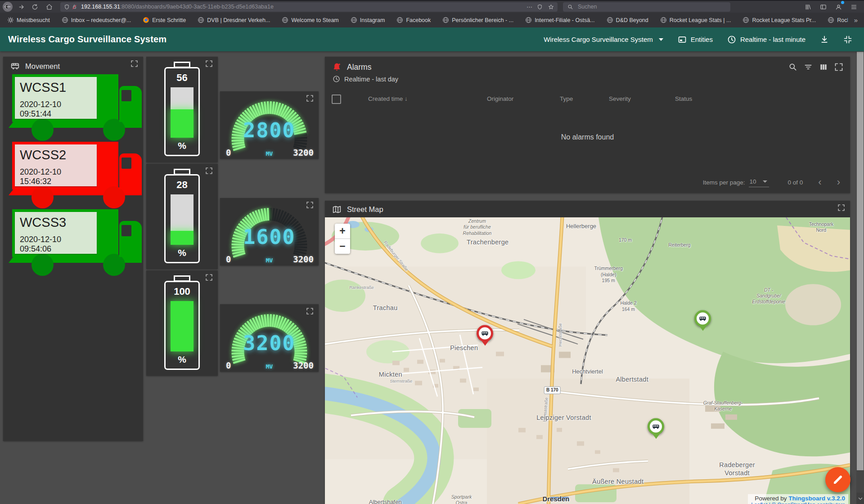  What do you see at coordinates (29, 20) in the screenshot?
I see `bookmark-item: Meistbesucht` at bounding box center [29, 20].